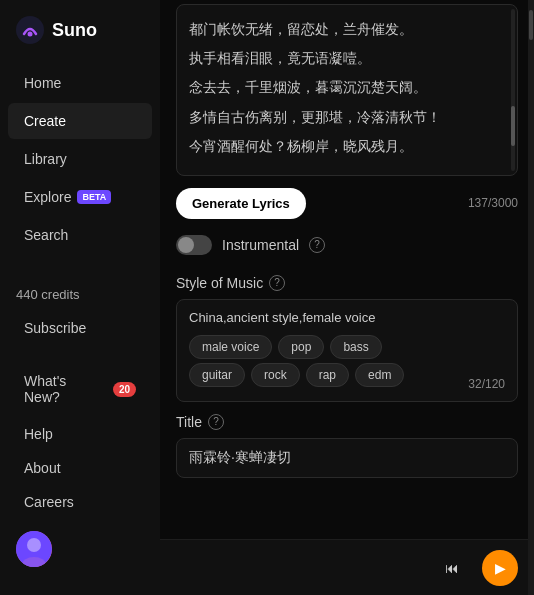  I want to click on logo: Suno, so click(80, 40).